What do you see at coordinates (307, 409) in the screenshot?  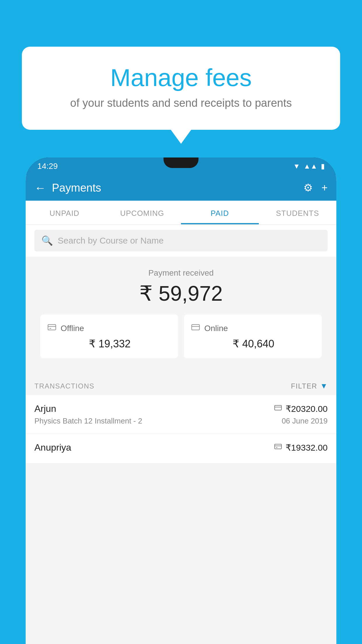 I see `transaction-amount: ₹20320.00` at bounding box center [307, 409].